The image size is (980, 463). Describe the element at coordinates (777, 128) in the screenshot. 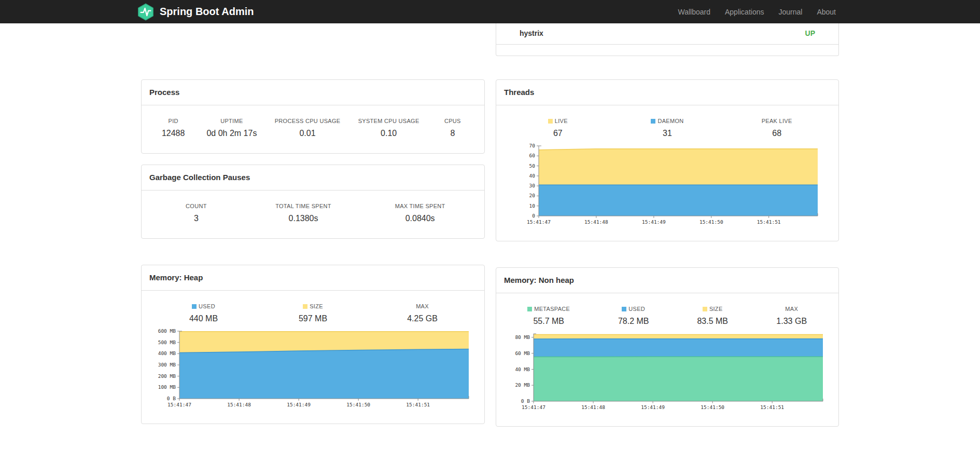

I see `metric: PEAK LIVE 68` at that location.